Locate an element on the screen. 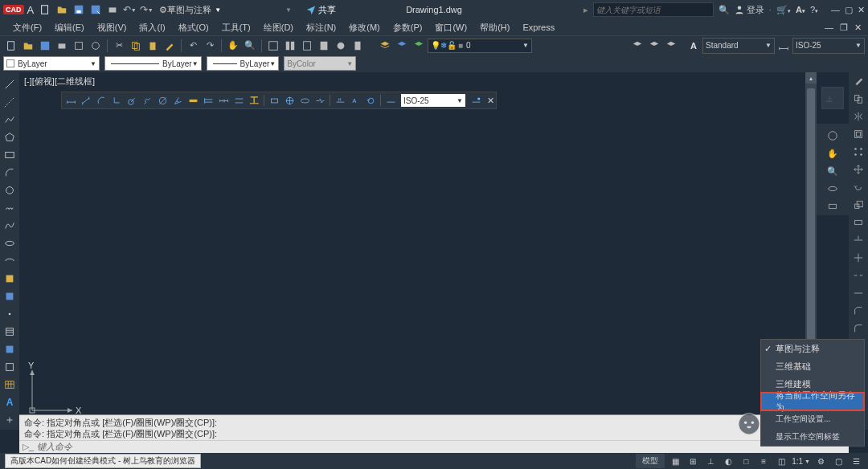  orbit-icon is located at coordinates (833, 189).